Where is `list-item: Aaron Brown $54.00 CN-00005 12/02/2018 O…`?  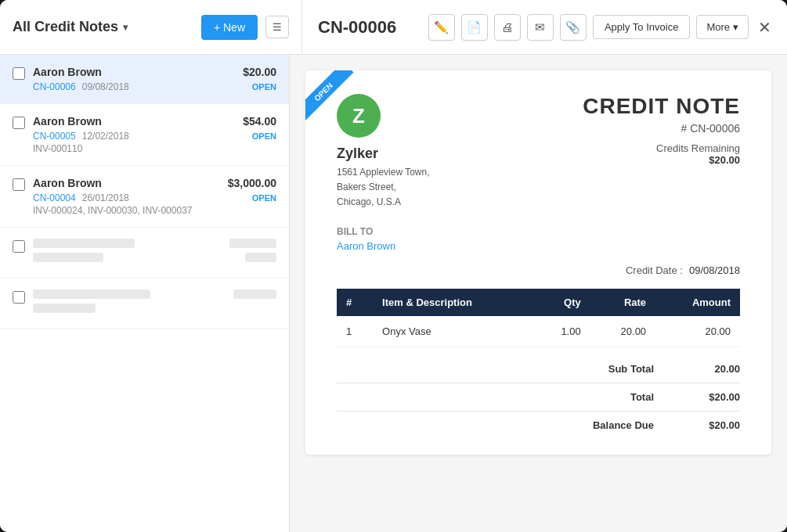
list-item: Aaron Brown $54.00 CN-00005 12/02/2018 O… is located at coordinates (144, 135).